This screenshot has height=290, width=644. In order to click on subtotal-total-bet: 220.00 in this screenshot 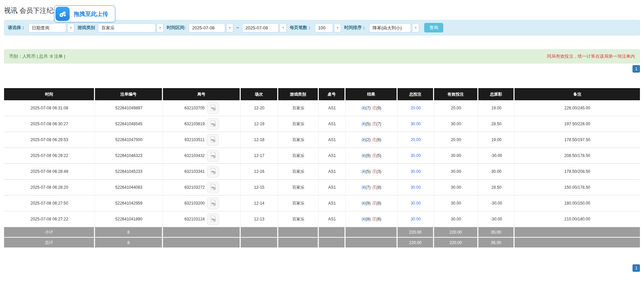, I will do `click(416, 232)`.